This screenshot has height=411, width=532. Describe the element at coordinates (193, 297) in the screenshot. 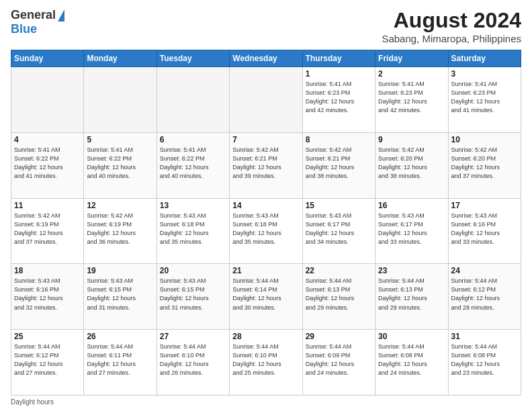

I see `calendar-day-cell: 20Sunrise: 5:43 AM Sunset: 6:15 PM Dayli…` at that location.